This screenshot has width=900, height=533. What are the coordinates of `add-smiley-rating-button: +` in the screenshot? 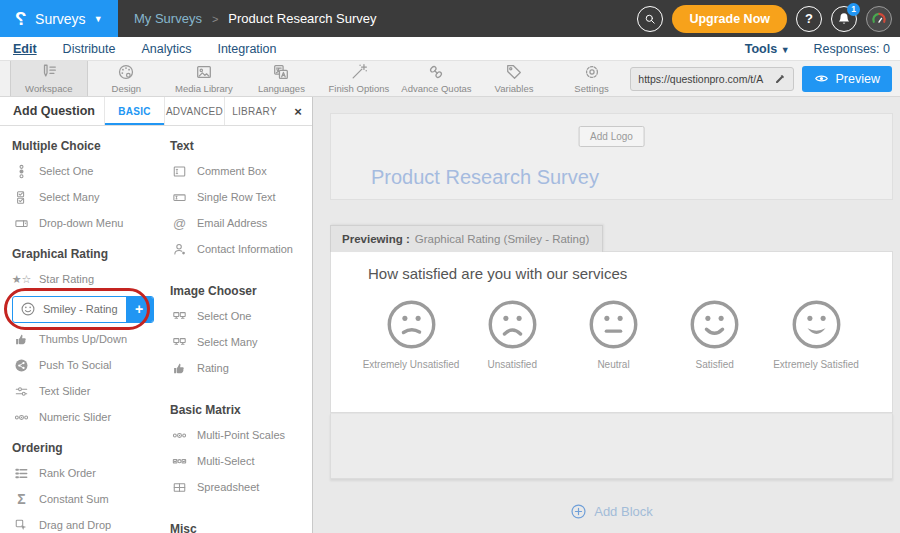 It's located at (140, 310).